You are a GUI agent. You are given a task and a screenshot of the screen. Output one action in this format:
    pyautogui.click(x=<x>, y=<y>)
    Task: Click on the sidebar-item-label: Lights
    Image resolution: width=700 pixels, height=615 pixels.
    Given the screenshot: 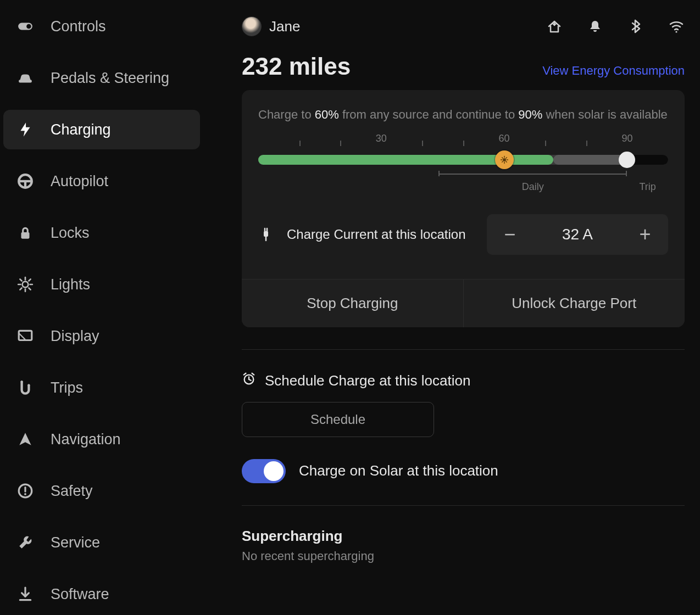 What is the action you would take?
    pyautogui.click(x=70, y=284)
    